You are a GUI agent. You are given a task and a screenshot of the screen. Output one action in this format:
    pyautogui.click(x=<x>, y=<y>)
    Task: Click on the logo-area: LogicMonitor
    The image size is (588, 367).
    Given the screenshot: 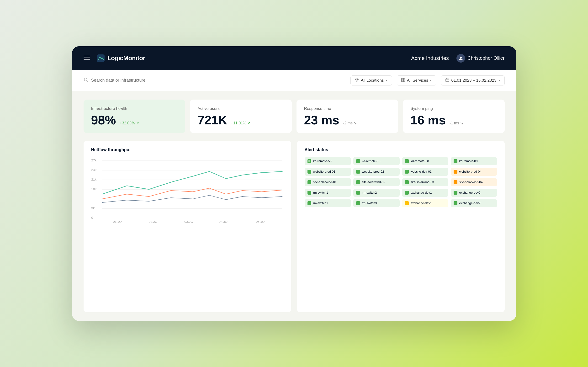 What is the action you would take?
    pyautogui.click(x=121, y=58)
    